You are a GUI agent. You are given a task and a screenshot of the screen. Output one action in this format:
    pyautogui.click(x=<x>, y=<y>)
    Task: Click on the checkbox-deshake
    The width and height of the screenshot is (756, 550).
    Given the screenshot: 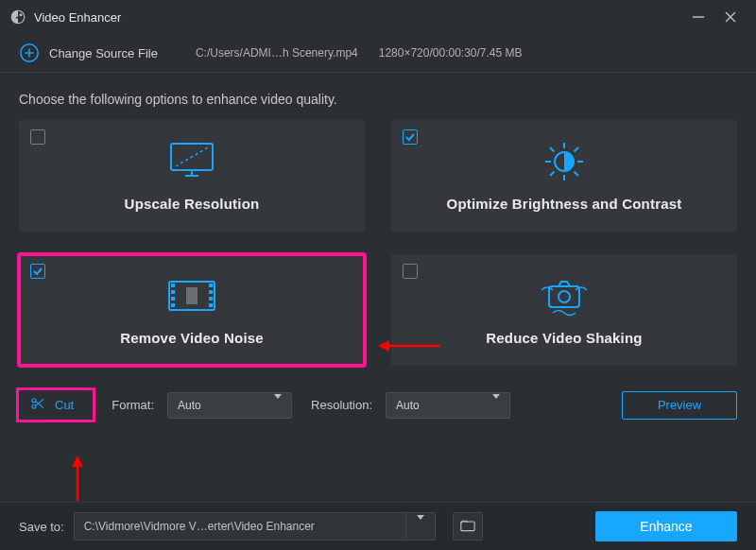 What is the action you would take?
    pyautogui.click(x=410, y=271)
    